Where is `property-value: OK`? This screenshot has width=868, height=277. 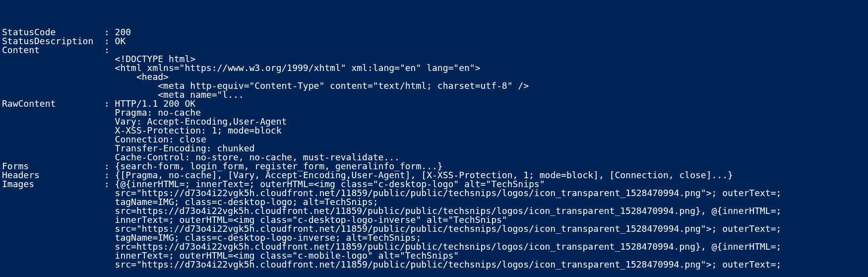
property-value: OK is located at coordinates (121, 41).